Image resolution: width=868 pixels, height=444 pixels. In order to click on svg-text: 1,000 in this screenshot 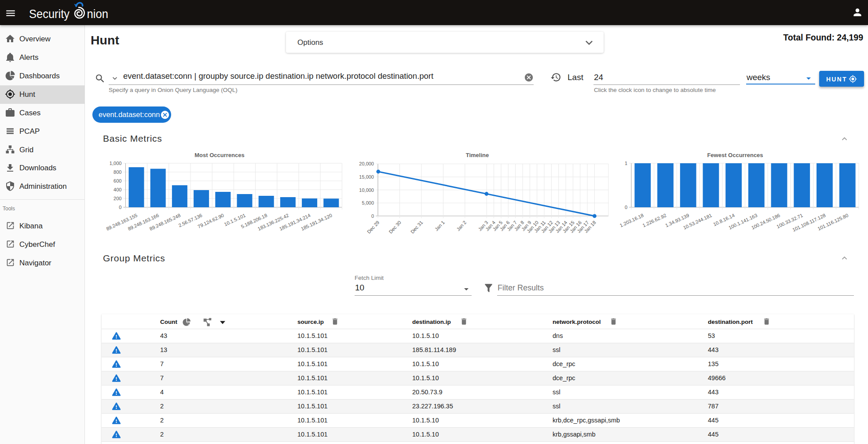, I will do `click(116, 163)`.